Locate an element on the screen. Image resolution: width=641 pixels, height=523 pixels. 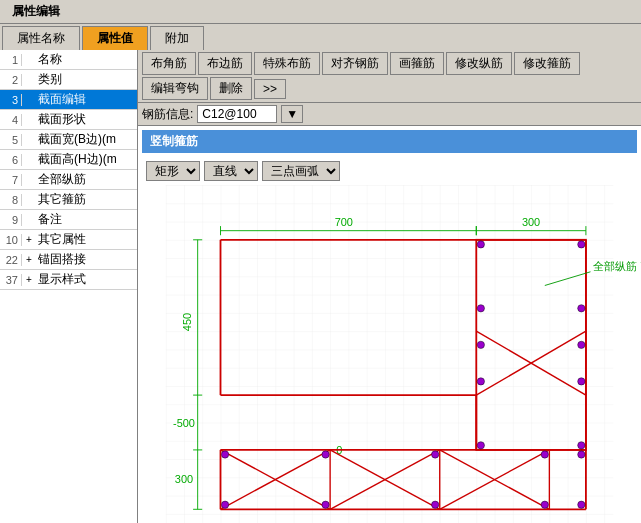
prop-row-expand-10: + is located at coordinates (29, 260).